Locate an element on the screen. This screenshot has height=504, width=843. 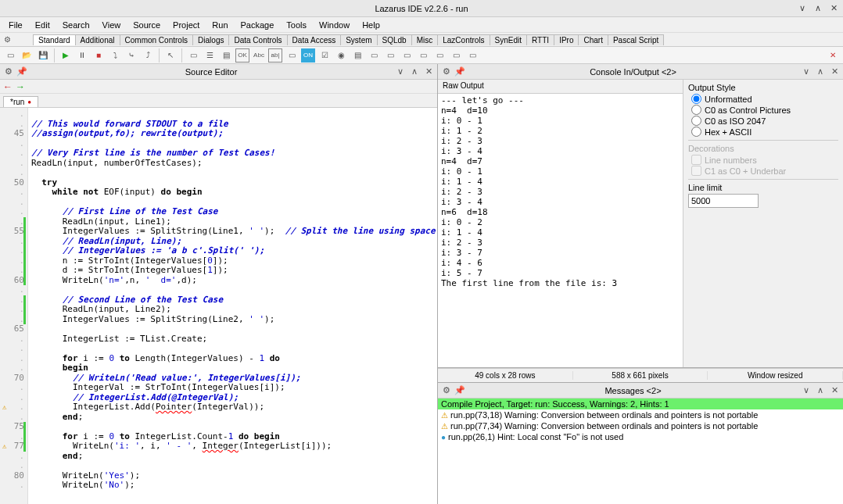
output-style-unformatted: Unformatted is located at coordinates (763, 98).